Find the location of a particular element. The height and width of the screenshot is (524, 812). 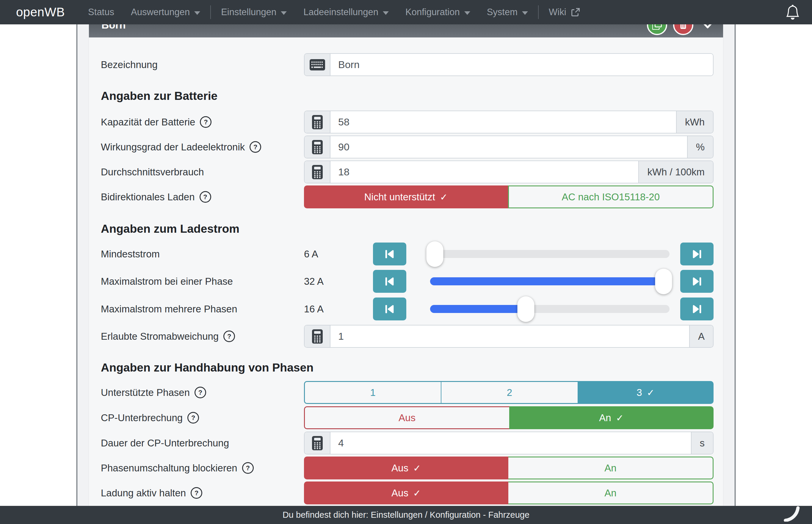

stromabweichung-row: Erlaubte Stromabweichung ? 1 A is located at coordinates (407, 336).